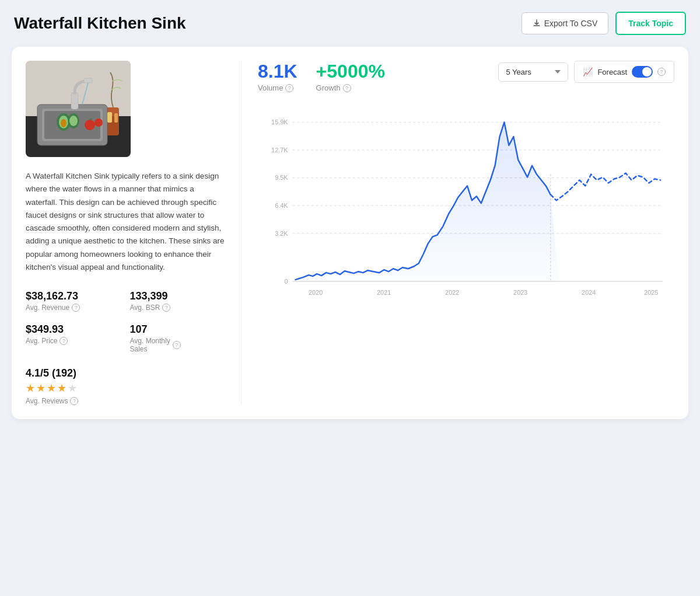  What do you see at coordinates (166, 308) in the screenshot?
I see `avg-bsr-help-icon: ?` at bounding box center [166, 308].